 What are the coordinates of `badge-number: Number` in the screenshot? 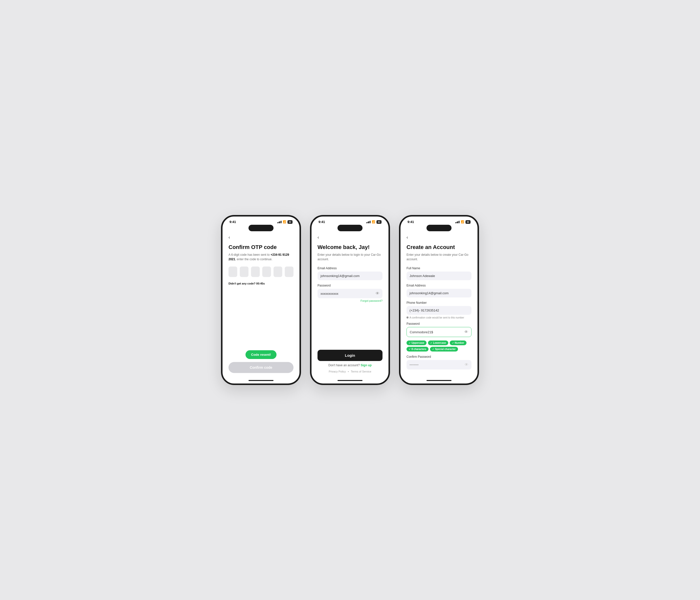 It's located at (458, 343).